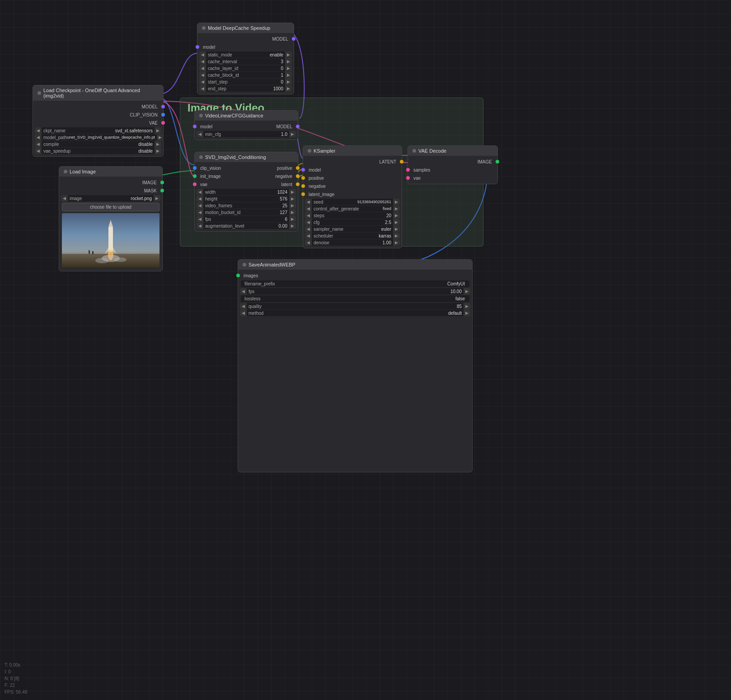 This screenshot has width=731, height=700. Describe the element at coordinates (246, 205) in the screenshot. I see `field-video-frames: ◀ video_frames 25 ▶` at that location.